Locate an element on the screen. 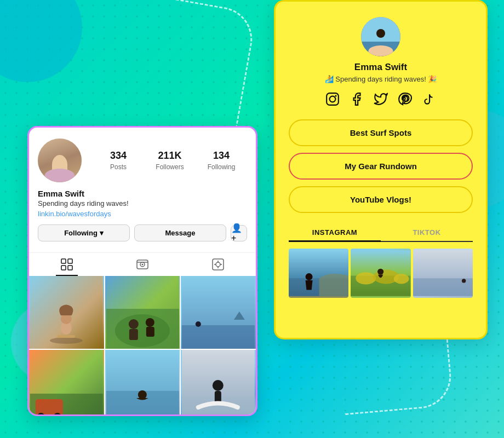 The width and height of the screenshot is (504, 438). ig-avatar-image is located at coordinates (60, 160).